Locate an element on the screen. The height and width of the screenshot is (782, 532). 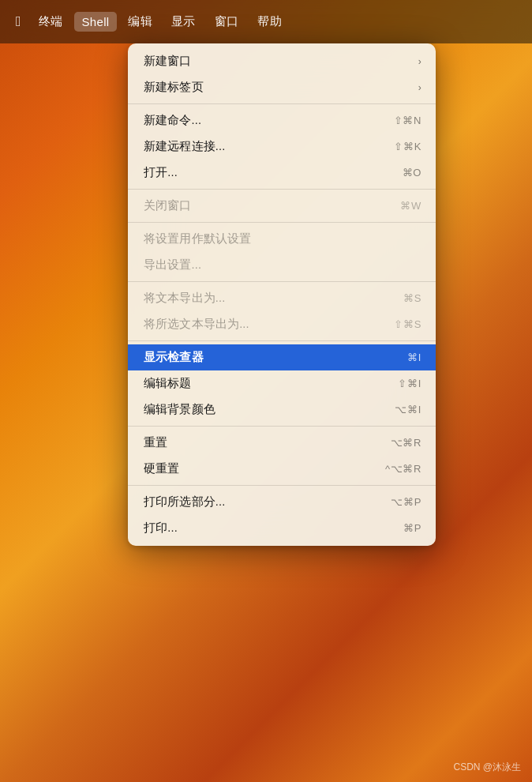
menubar-item-shell: Shell is located at coordinates (96, 22).